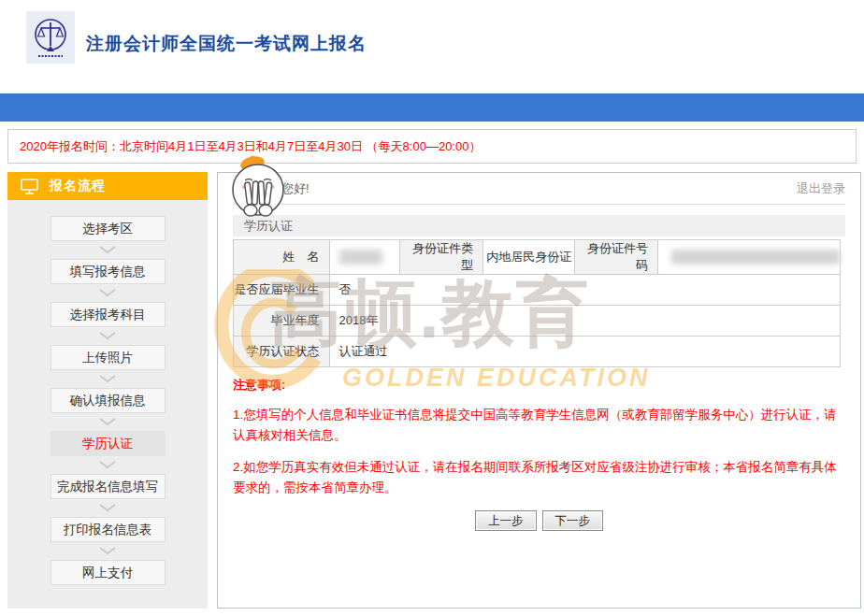 The height and width of the screenshot is (616, 864). What do you see at coordinates (251, 147) in the screenshot?
I see `notice-text: 2020年报名时间：北京时间4月1日至4月3日和4月7日至4月30日 （每天8:…` at bounding box center [251, 147].